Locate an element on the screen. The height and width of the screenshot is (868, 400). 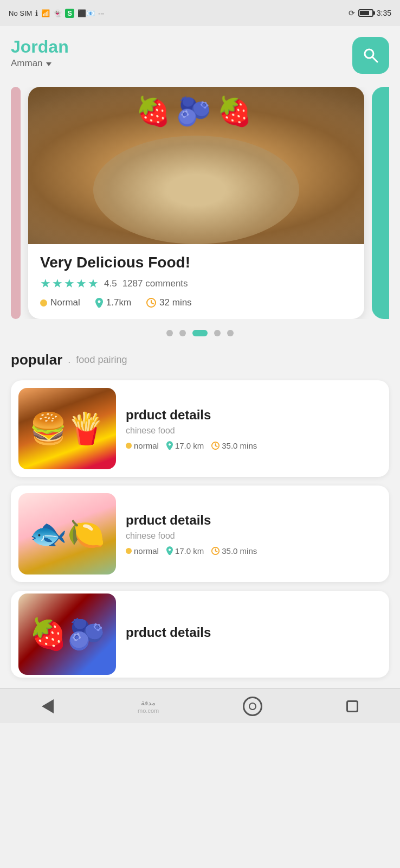
dot-3-active is located at coordinates (200, 333).